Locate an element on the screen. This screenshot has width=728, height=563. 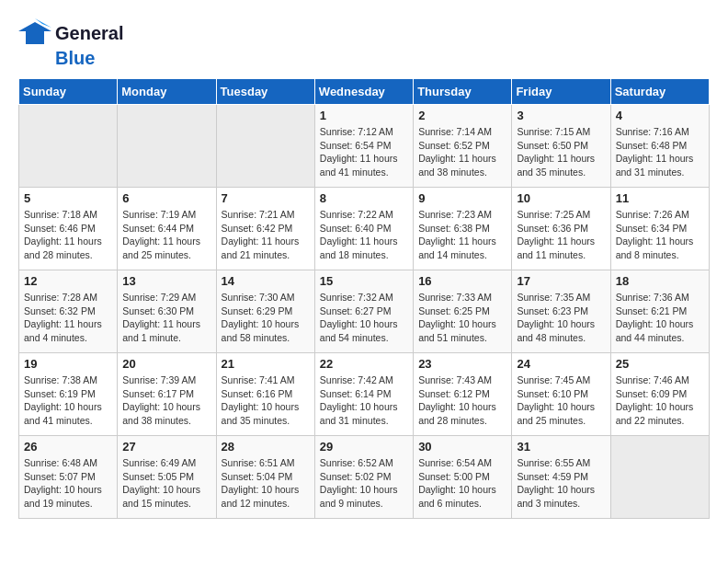
day-number: 1 is located at coordinates (364, 116).